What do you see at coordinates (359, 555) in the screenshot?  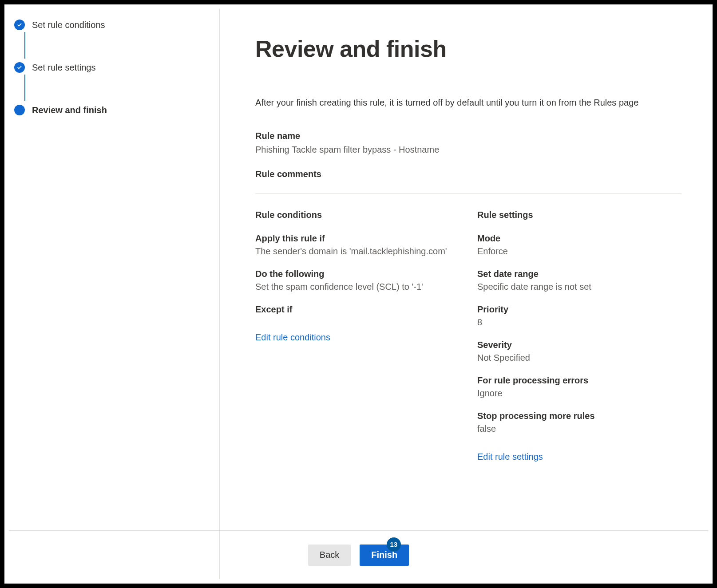 I see `wizard-footer: Back 13 Finish` at bounding box center [359, 555].